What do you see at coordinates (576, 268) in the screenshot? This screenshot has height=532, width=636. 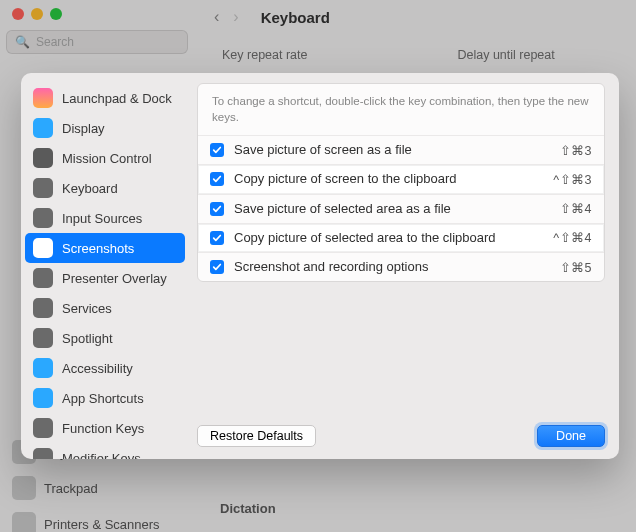 I see `shortcut-keys: ⇧⌘5` at bounding box center [576, 268].